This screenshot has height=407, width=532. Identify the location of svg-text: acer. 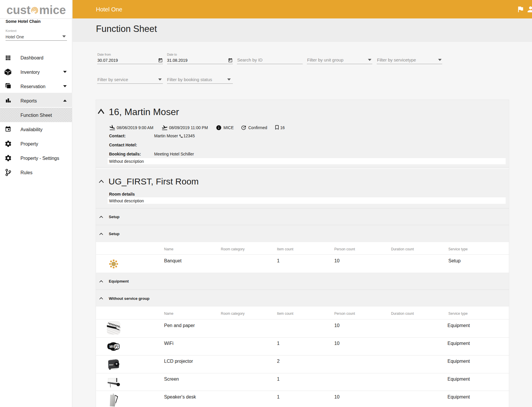
(111, 365).